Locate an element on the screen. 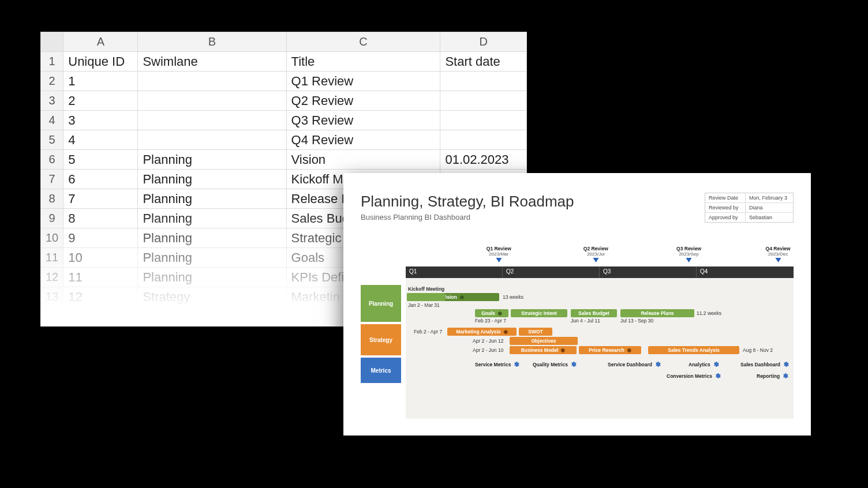  metric-service: Service Metrics is located at coordinates (497, 365).